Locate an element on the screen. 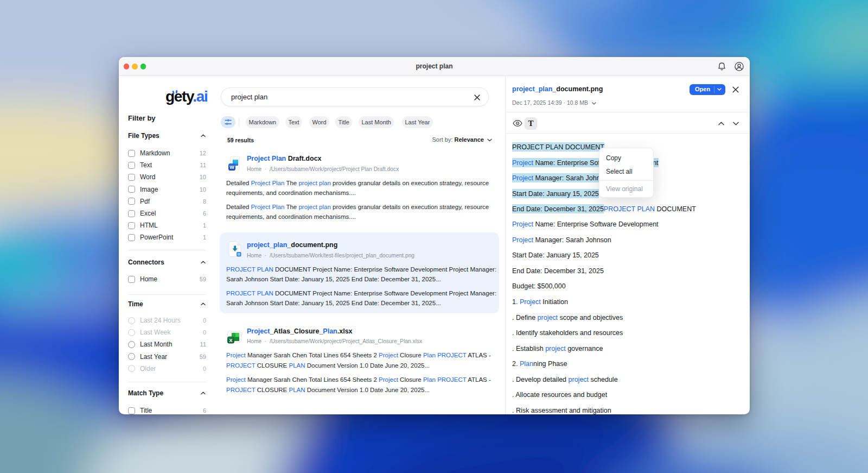  svg-text: X is located at coordinates (231, 340).